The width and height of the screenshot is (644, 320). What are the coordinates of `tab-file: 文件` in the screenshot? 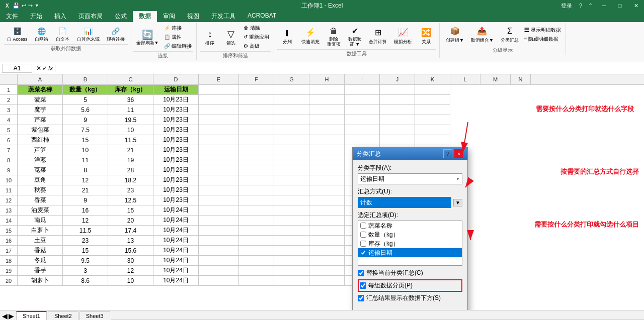 It's located at (12, 17).